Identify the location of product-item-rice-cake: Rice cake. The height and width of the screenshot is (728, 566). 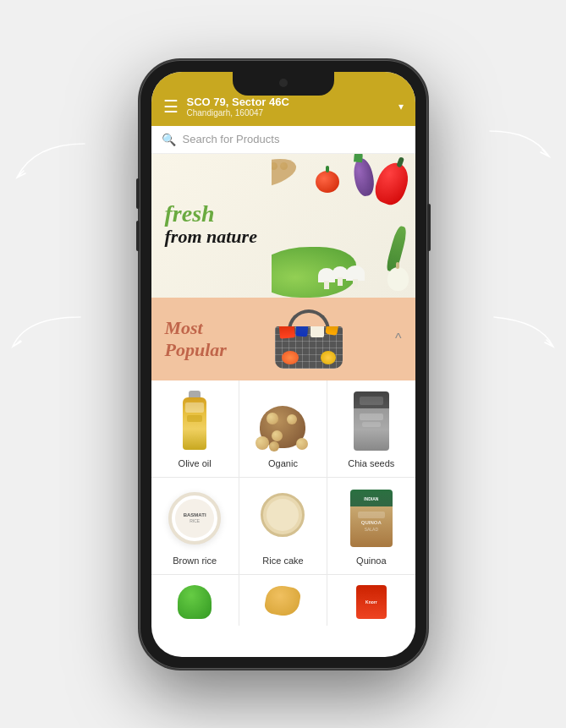
(283, 526).